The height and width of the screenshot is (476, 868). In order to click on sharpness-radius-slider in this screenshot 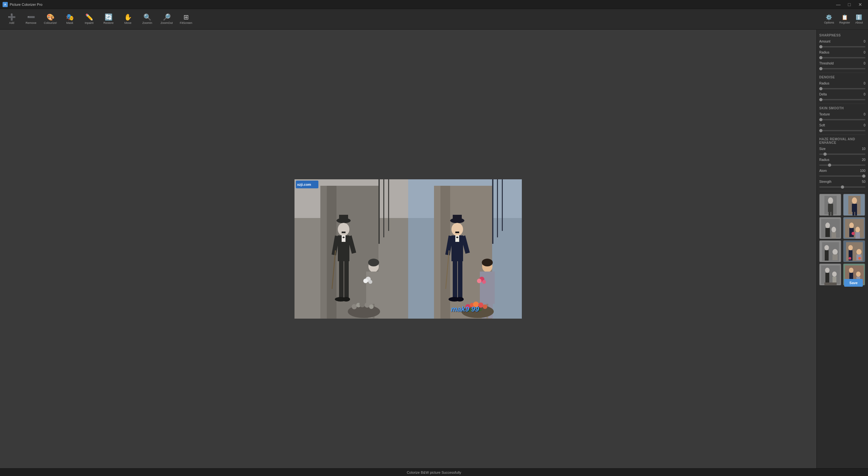, I will do `click(842, 58)`.